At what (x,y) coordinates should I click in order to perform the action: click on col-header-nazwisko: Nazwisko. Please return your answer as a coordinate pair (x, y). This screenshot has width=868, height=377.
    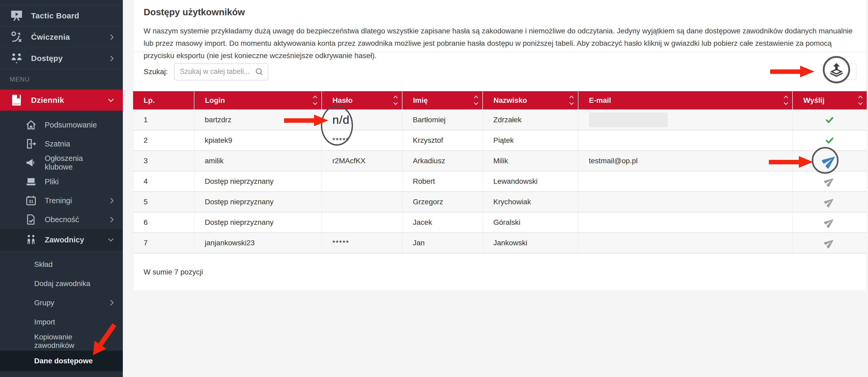
    Looking at the image, I should click on (530, 100).